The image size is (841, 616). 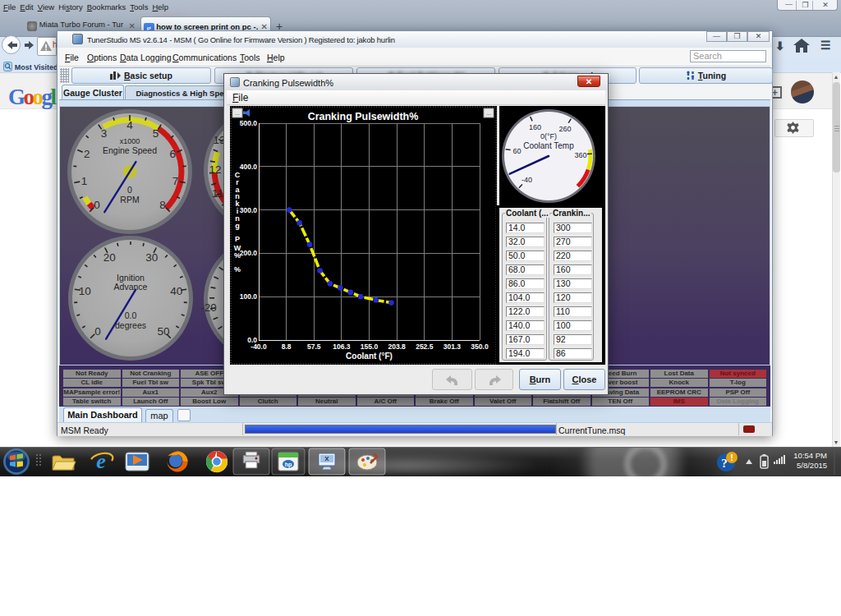 I want to click on svg-text: 203.8, so click(x=398, y=347).